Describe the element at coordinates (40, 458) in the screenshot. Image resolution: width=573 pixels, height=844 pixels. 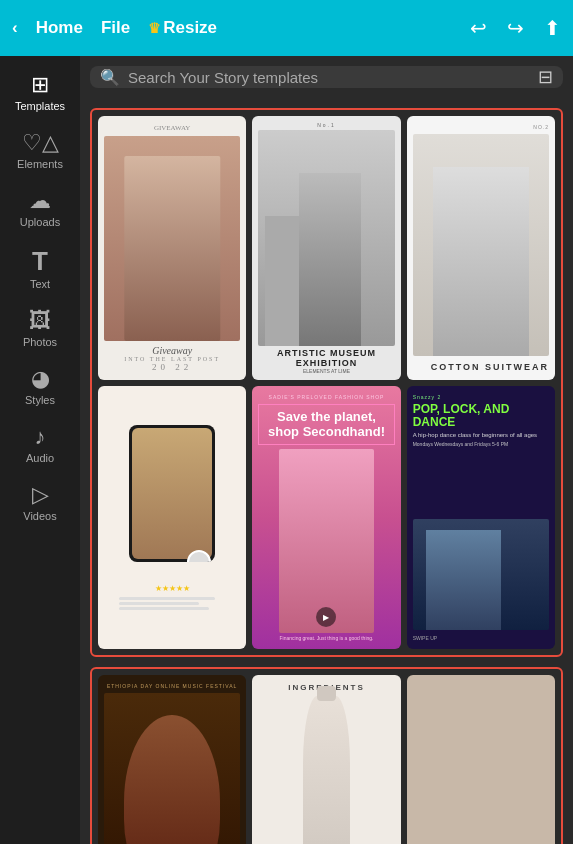
I see `sidebar-item-label: Audio` at that location.